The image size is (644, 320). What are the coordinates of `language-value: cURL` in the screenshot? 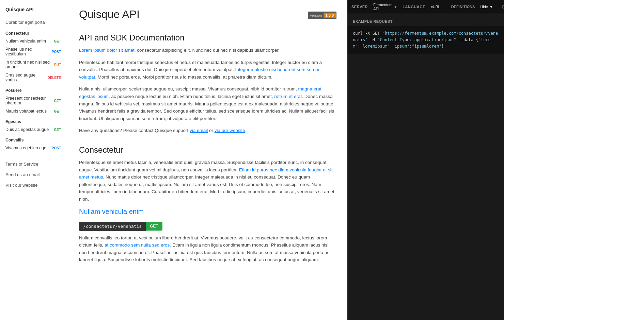 It's located at (436, 7).